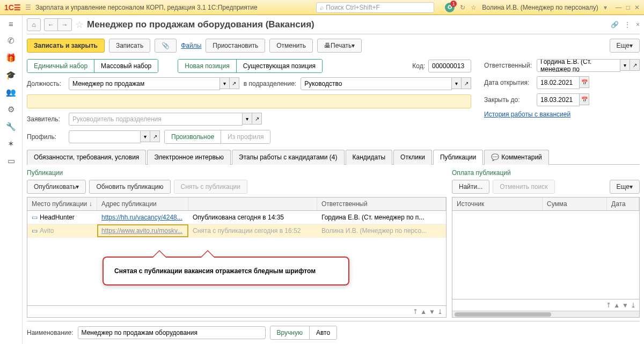 This screenshot has width=644, height=344. I want to click on col-resp: Ответственный, so click(382, 204).